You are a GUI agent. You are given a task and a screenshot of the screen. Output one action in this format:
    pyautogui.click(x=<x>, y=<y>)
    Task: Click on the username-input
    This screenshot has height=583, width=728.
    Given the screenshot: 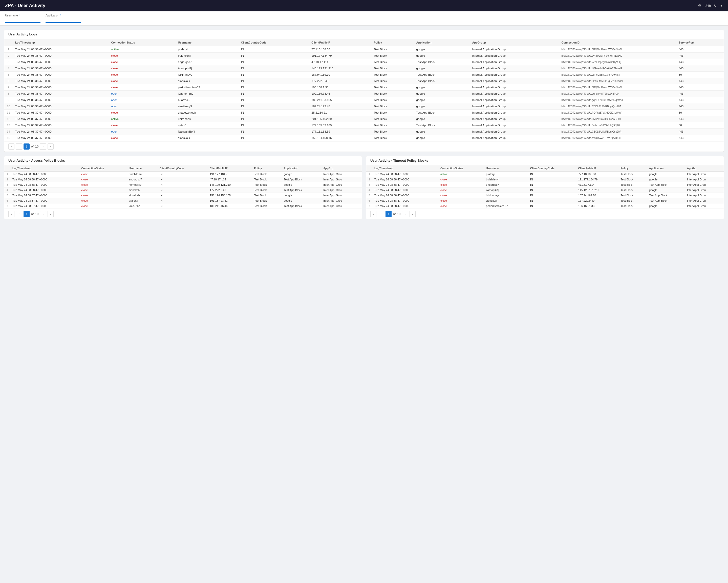 What is the action you would take?
    pyautogui.click(x=23, y=20)
    